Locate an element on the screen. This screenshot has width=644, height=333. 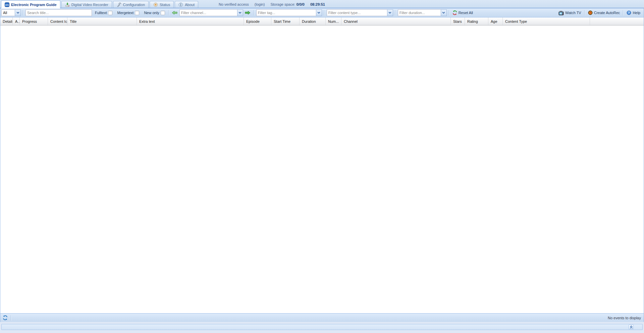
login-link: (login) is located at coordinates (260, 4).